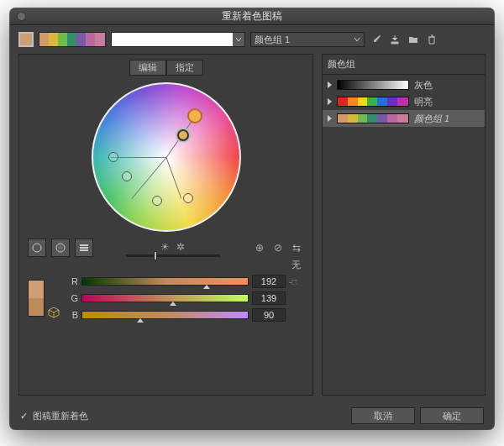  What do you see at coordinates (376, 39) in the screenshot?
I see `eyedropper-icon` at bounding box center [376, 39].